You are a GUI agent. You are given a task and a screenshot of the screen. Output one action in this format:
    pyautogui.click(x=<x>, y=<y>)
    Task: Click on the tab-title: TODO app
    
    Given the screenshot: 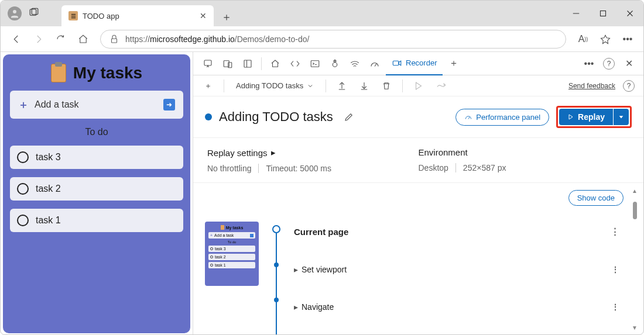 What is the action you would take?
    pyautogui.click(x=139, y=16)
    